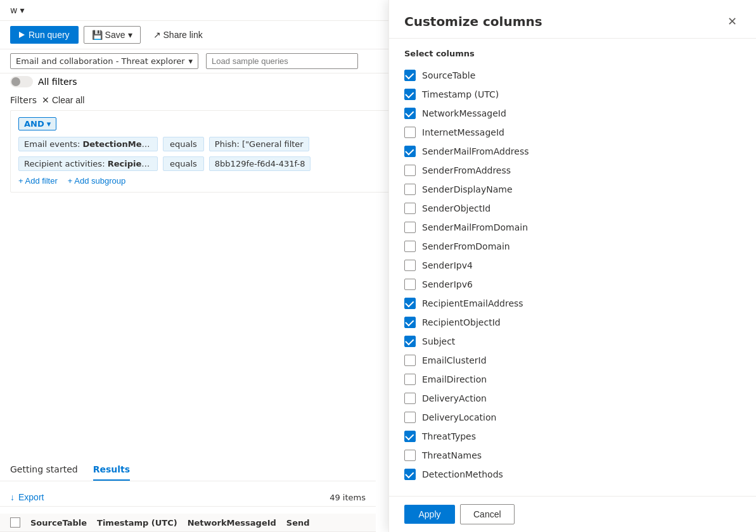 The width and height of the screenshot is (756, 532). I want to click on col-header-source-table: SourceTable, so click(58, 523).